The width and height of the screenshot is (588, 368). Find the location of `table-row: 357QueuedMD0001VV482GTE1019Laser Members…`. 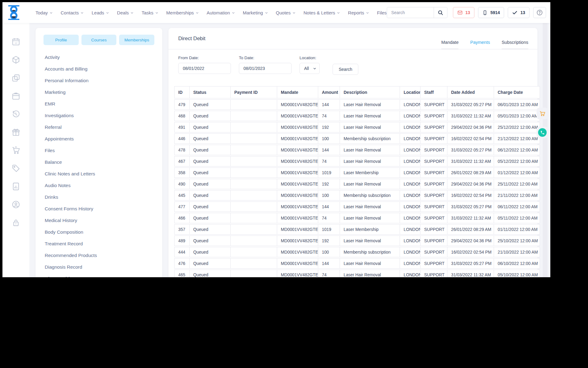

table-row: 357QueuedMD0001VV482GTE1019Laser Members… is located at coordinates (357, 229).